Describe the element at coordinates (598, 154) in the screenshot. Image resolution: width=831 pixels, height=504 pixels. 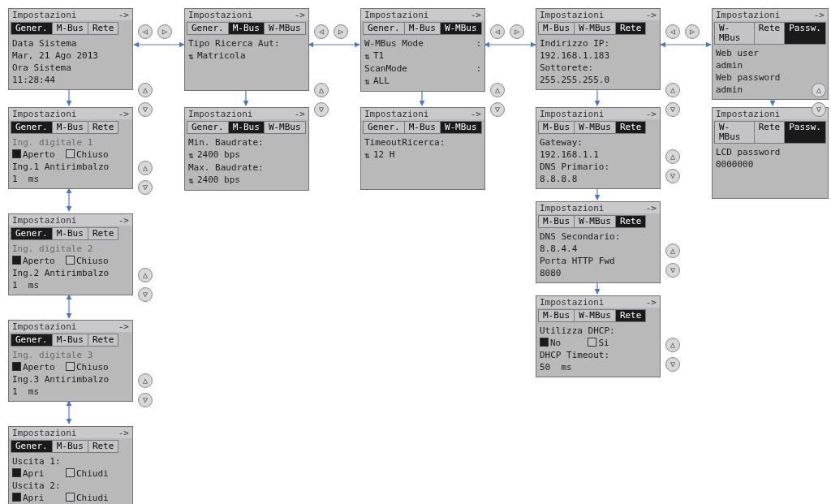
I see `value-gateway: 192.168.1.1` at that location.